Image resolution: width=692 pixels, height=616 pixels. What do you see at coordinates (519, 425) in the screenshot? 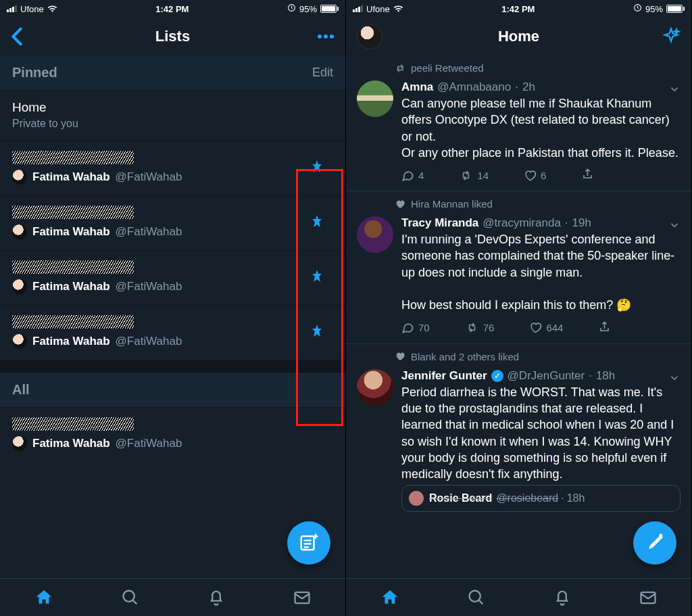
I see `tweet: Jennifer Gunter ✓ @DrJenGunter · 18h Per…` at bounding box center [519, 425].